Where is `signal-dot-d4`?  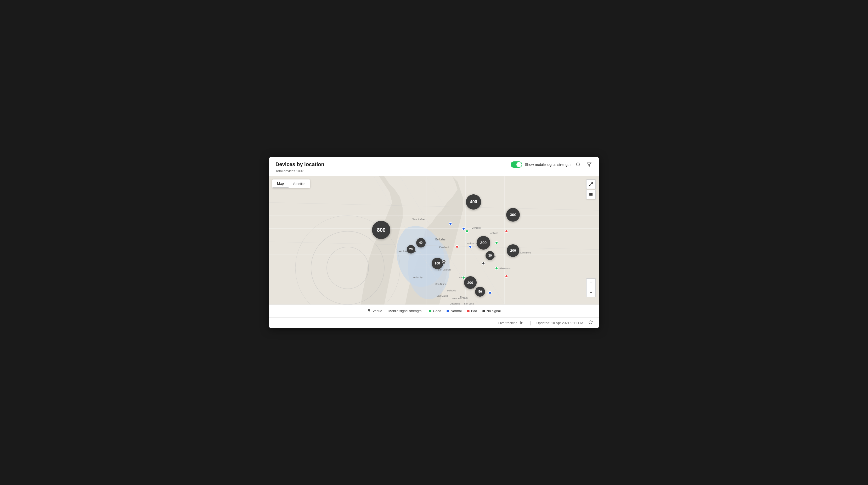
signal-dot-d4 is located at coordinates (506, 231).